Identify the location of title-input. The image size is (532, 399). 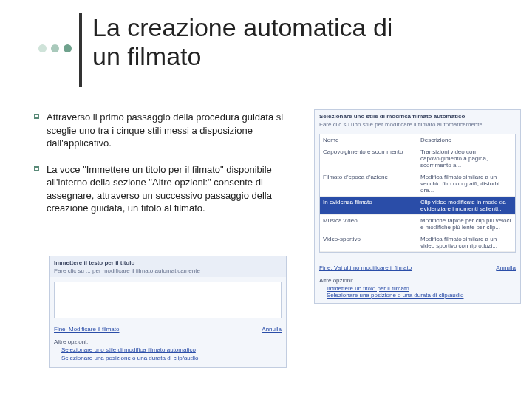
(168, 300).